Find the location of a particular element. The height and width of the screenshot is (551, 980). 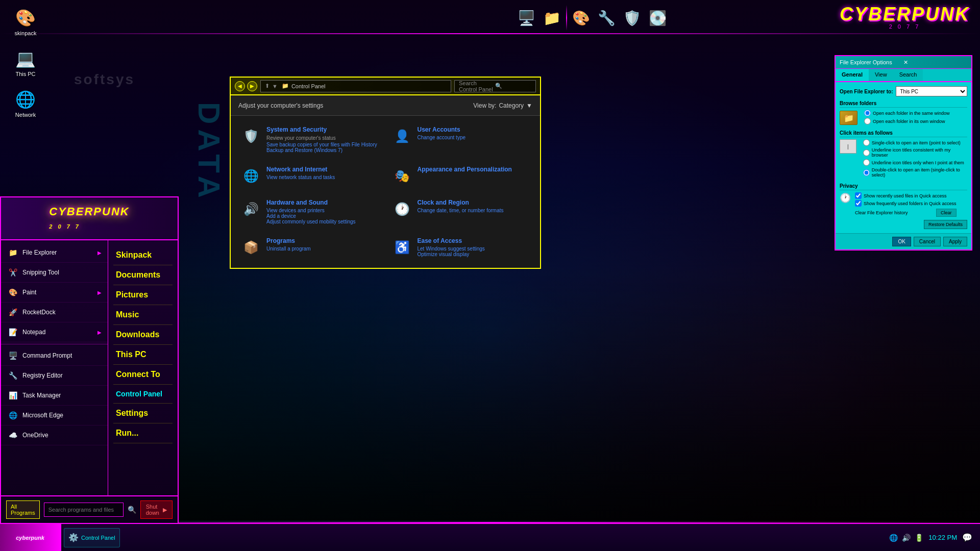

sm-right-control-panel: Control Panel is located at coordinates (143, 394).